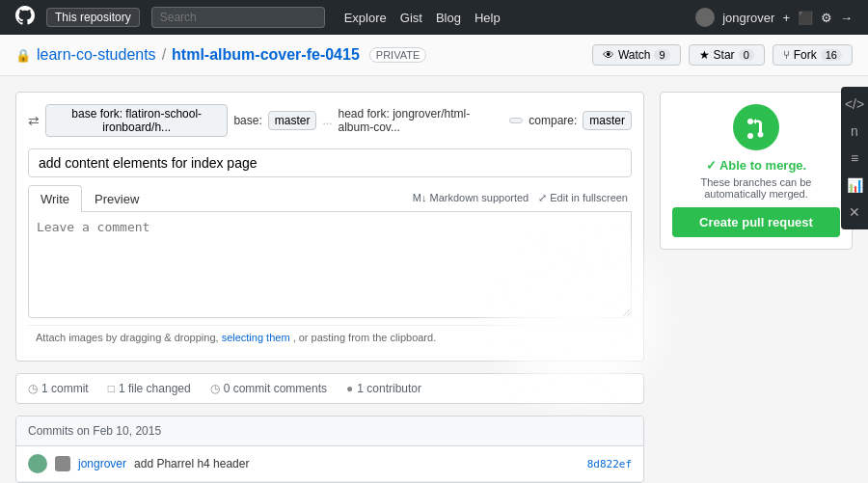  I want to click on contributor-label: 1 contributor, so click(390, 389).